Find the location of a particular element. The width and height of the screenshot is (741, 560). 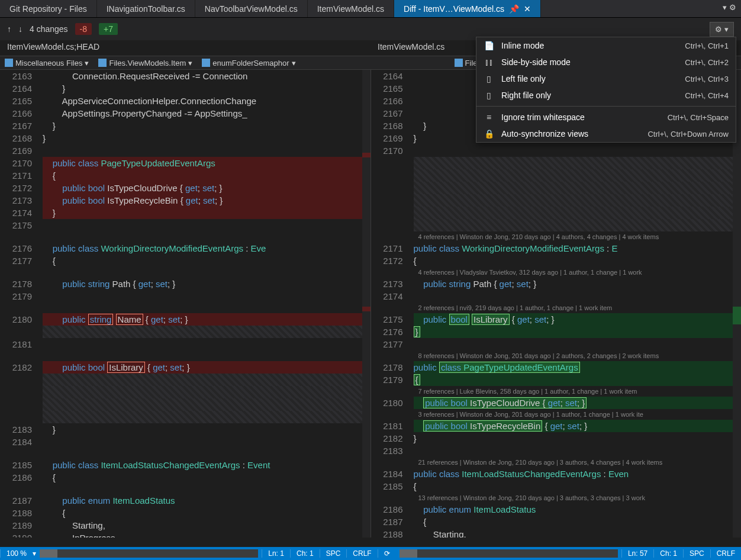

menu-item-label: Ignore trim whitespace is located at coordinates (581, 117).